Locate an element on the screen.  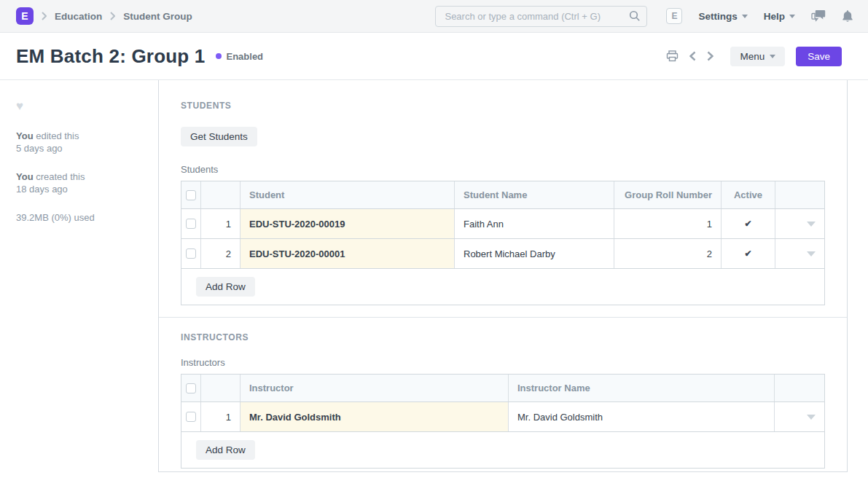
status-dot-icon is located at coordinates (219, 56).